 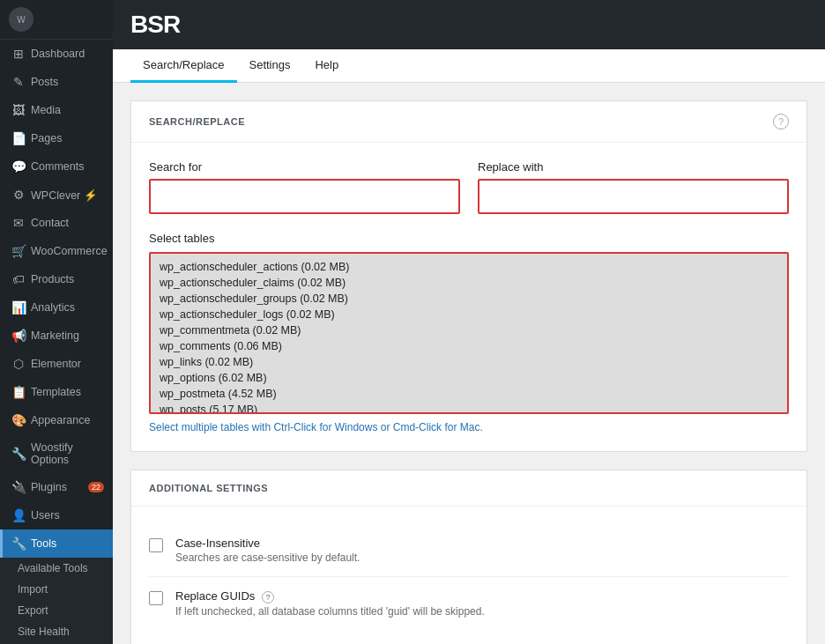 I want to click on sidebar-item-pages: 📄 Pages, so click(x=56, y=138).